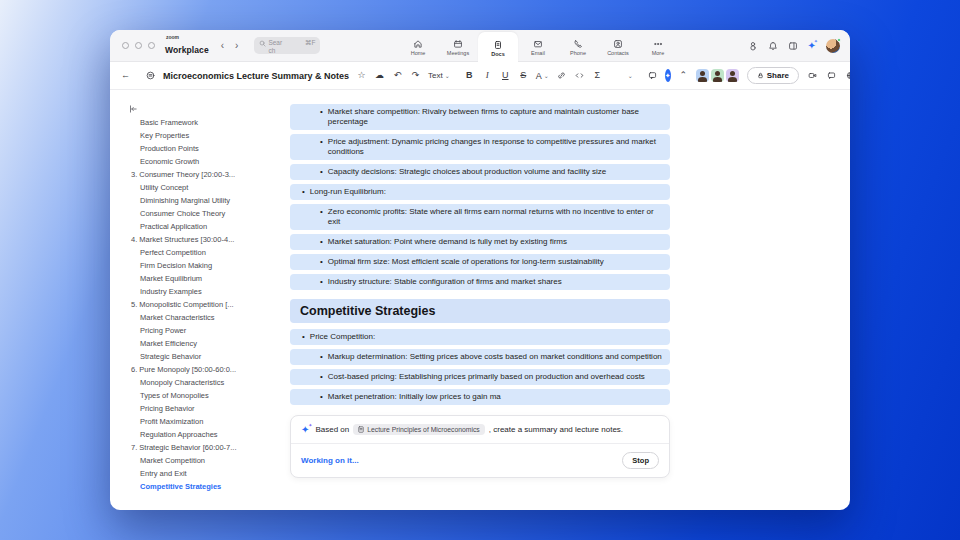  Describe the element at coordinates (524, 76) in the screenshot. I see `strikethrough-button: S` at that location.